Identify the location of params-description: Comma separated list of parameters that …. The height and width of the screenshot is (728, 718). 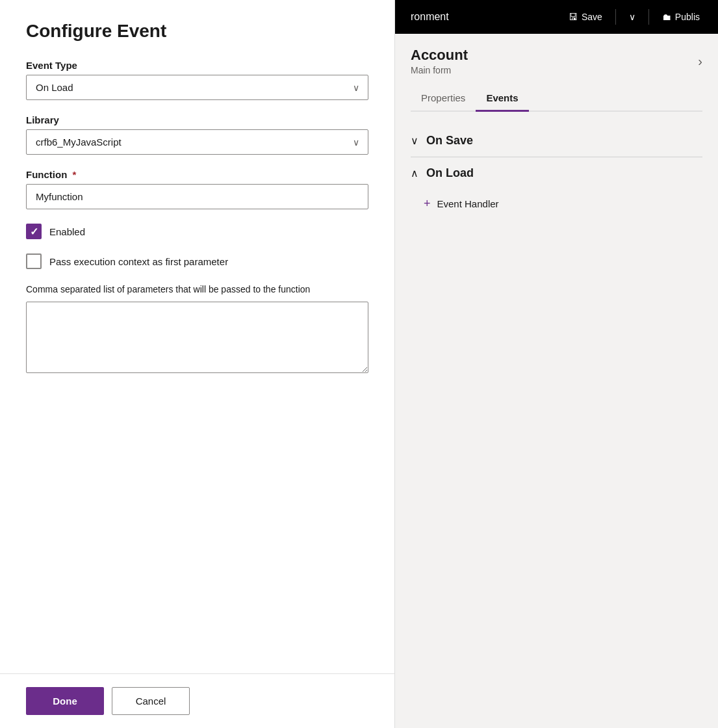
(198, 290).